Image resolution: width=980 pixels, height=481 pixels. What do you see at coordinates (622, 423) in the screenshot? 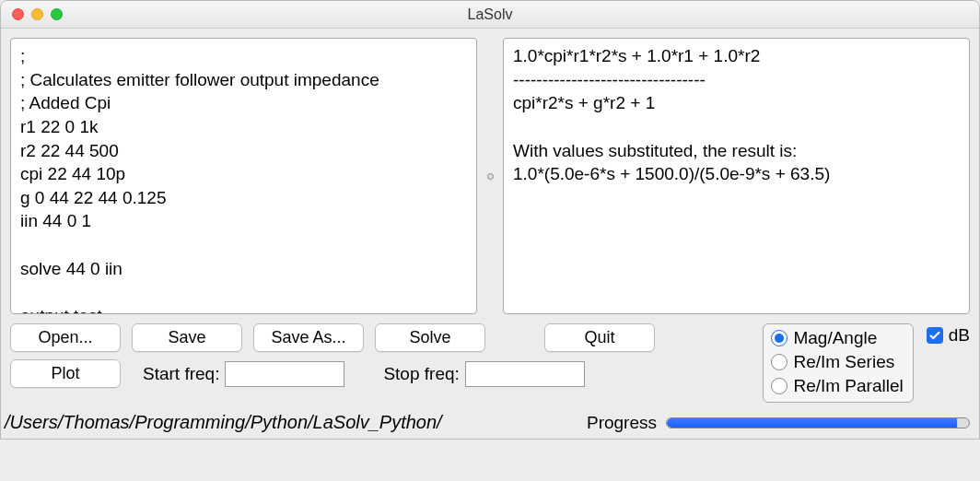
I see `progress-label: Progress` at bounding box center [622, 423].